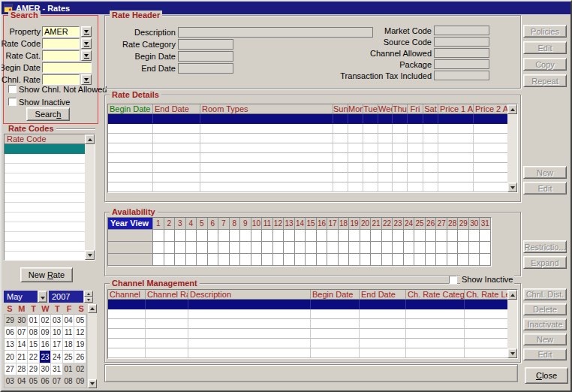 This screenshot has width=572, height=392. Describe the element at coordinates (545, 354) in the screenshot. I see `channel-edit-button: Edit` at that location.